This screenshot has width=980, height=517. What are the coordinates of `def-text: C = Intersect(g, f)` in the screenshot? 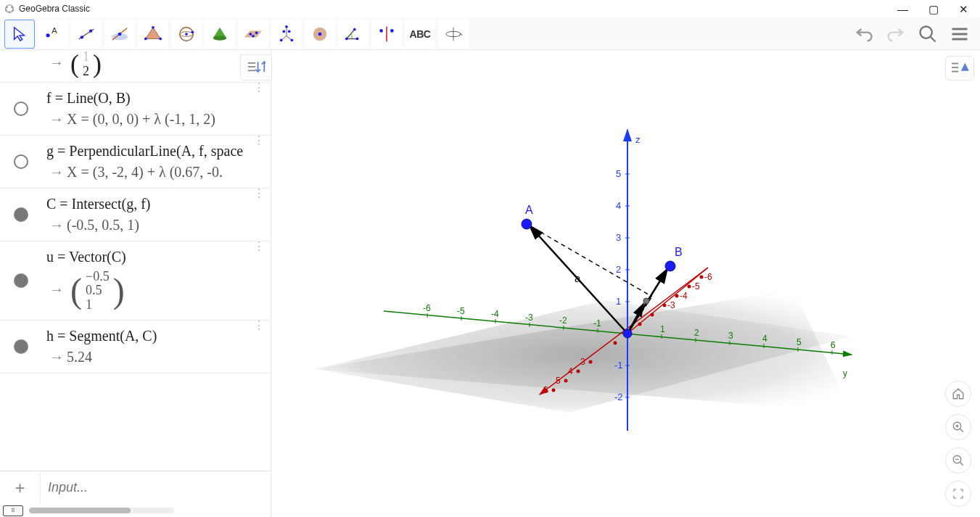 It's located at (157, 204).